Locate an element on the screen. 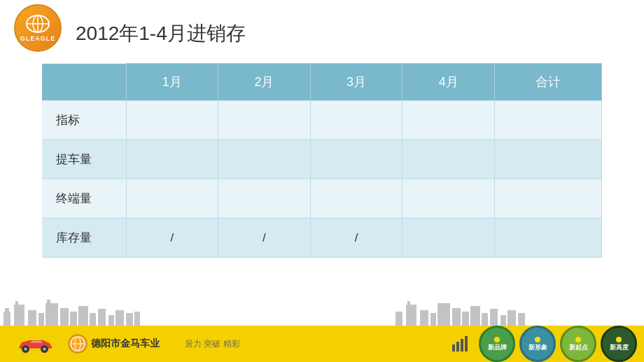  col-header-empty is located at coordinates (84, 83).